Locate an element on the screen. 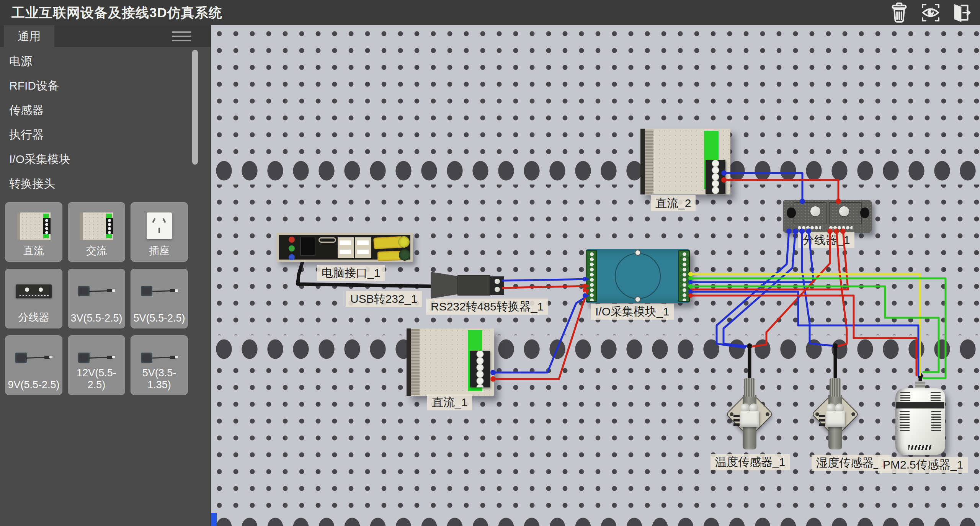  sensor-cap is located at coordinates (835, 387).